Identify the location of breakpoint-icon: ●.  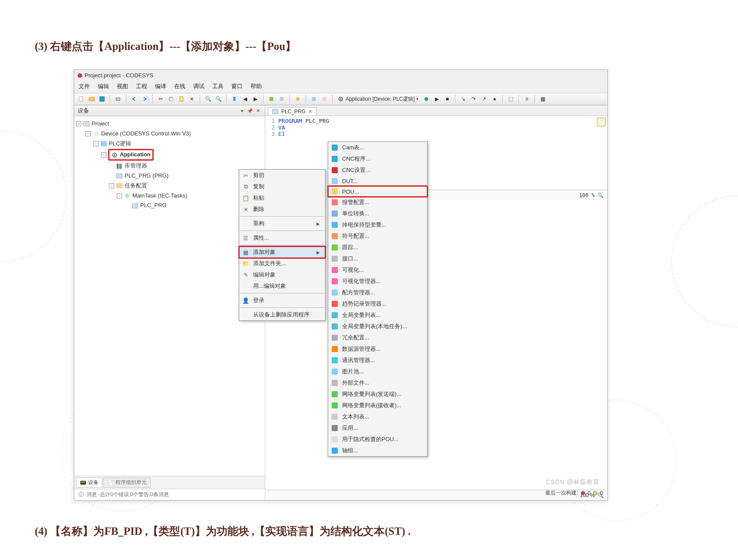
(494, 99).